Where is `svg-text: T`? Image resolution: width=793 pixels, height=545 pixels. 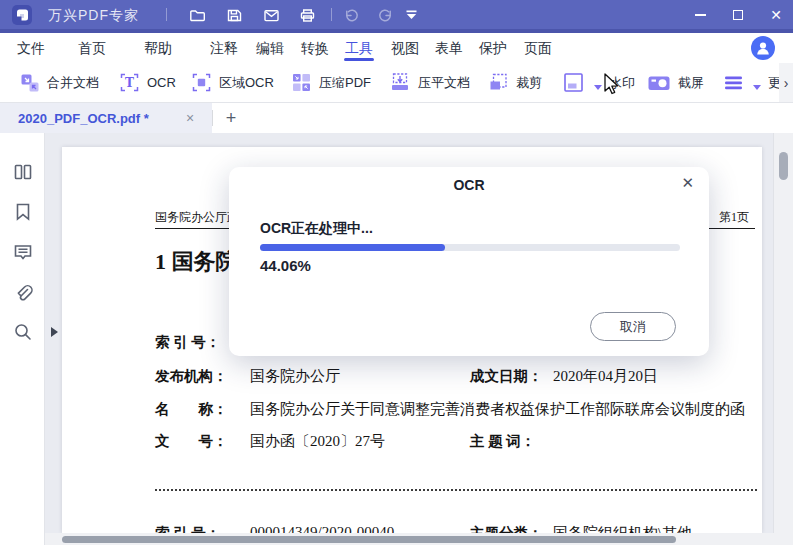 svg-text: T is located at coordinates (130, 83).